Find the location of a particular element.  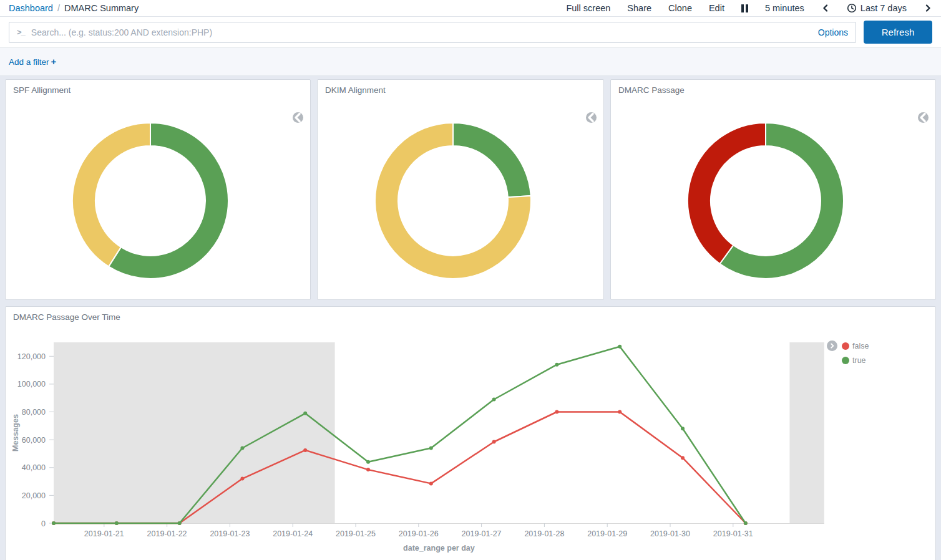

legend-label: true is located at coordinates (859, 360).